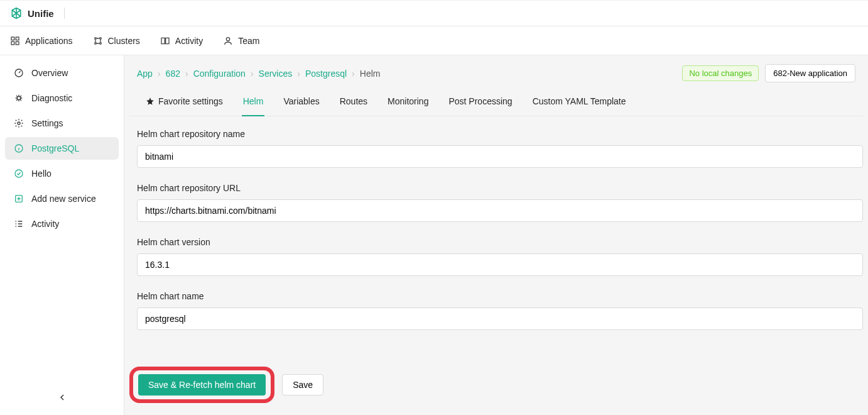  I want to click on tab-post-processing: Post Processing, so click(480, 106).